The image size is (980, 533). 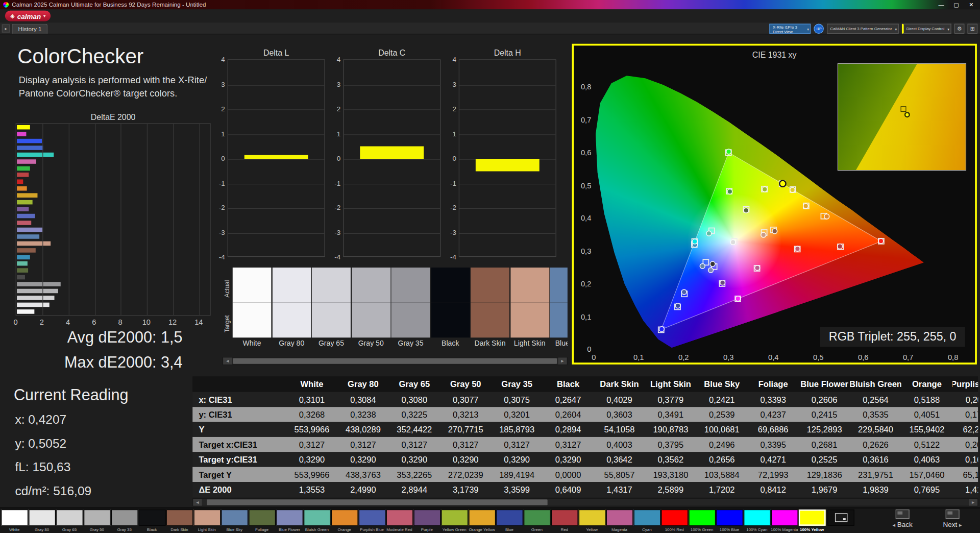 What do you see at coordinates (965, 384) in the screenshot?
I see `column-header: Purplish Blue` at bounding box center [965, 384].